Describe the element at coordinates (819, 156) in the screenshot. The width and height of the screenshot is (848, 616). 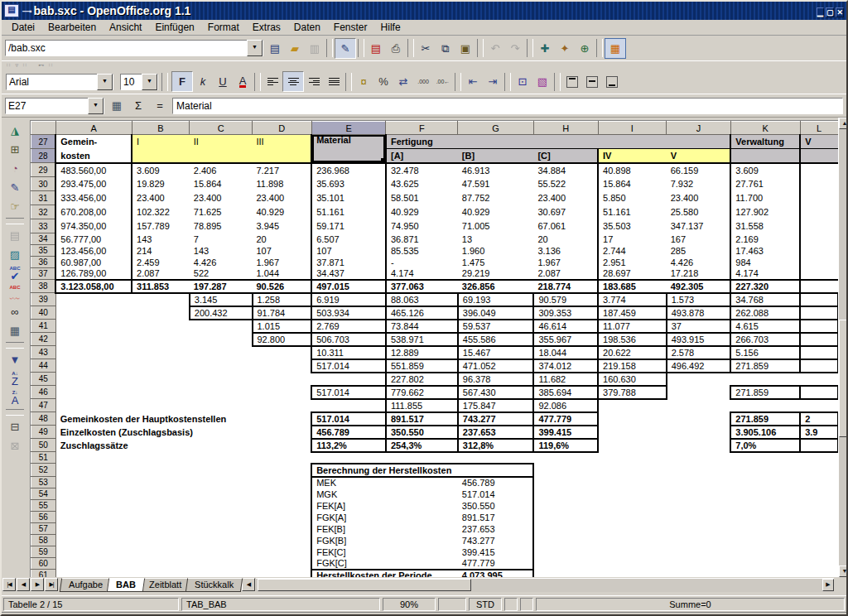
I see `cell-L28` at that location.